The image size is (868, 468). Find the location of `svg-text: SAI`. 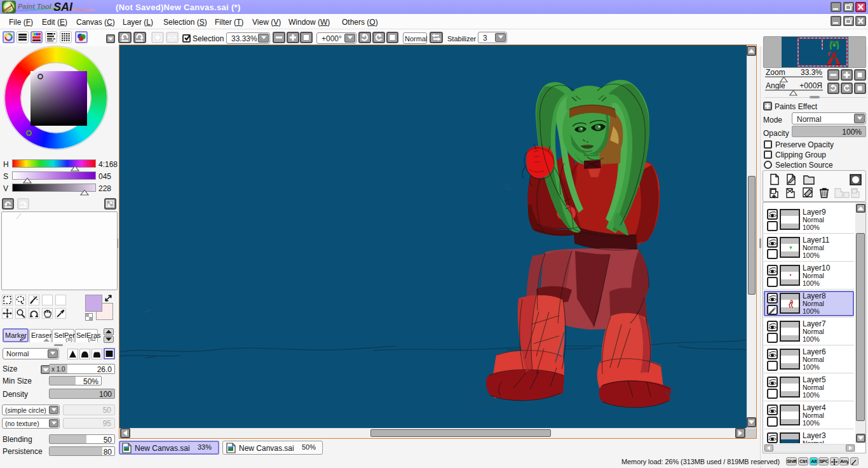

svg-text: SAI is located at coordinates (64, 7).